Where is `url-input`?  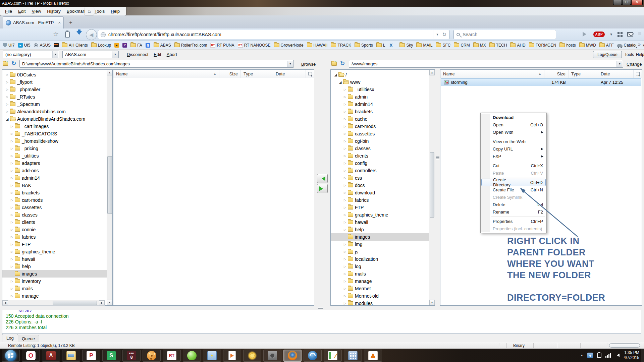
url-input is located at coordinates (269, 35).